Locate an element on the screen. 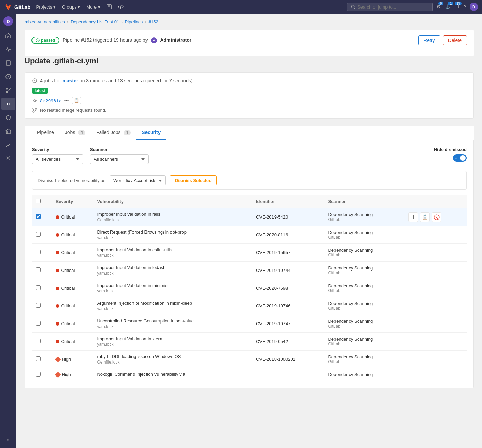 This screenshot has width=482, height=448. search-bar is located at coordinates (390, 7).